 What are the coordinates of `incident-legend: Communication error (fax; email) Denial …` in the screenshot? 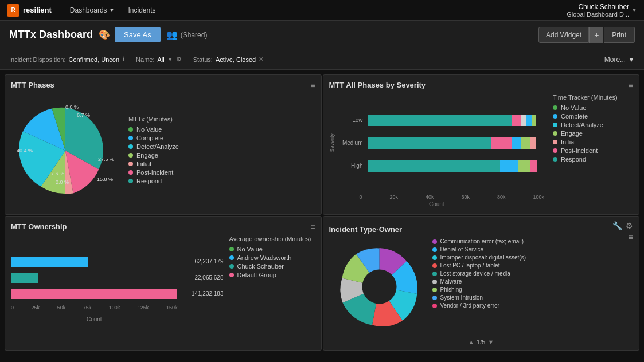 It's located at (532, 286).